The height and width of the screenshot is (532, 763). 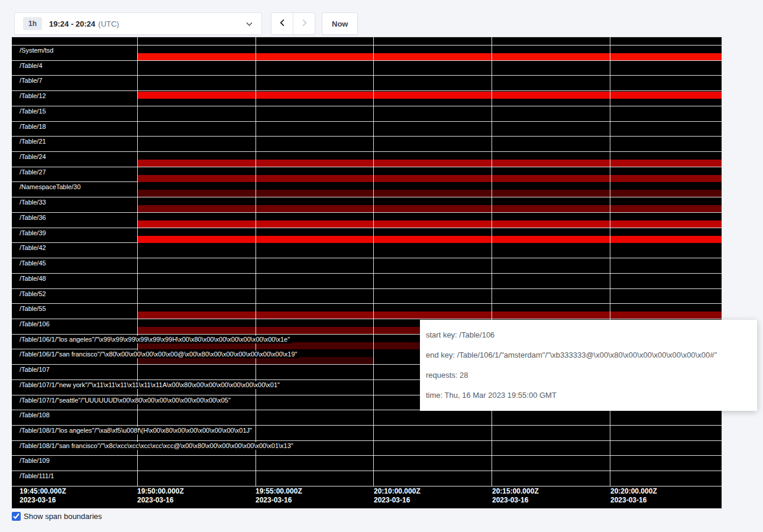 What do you see at coordinates (17, 517) in the screenshot?
I see `show-span-boundaries-checkbox` at bounding box center [17, 517].